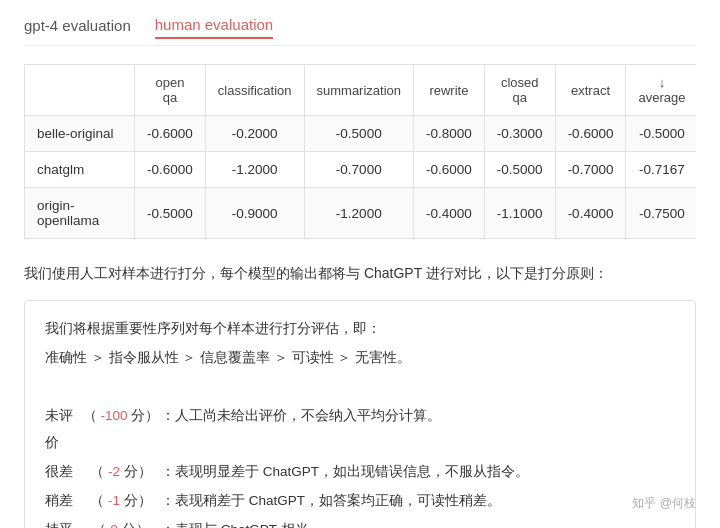  What do you see at coordinates (590, 90) in the screenshot?
I see `col-header-extract: extract` at bounding box center [590, 90].